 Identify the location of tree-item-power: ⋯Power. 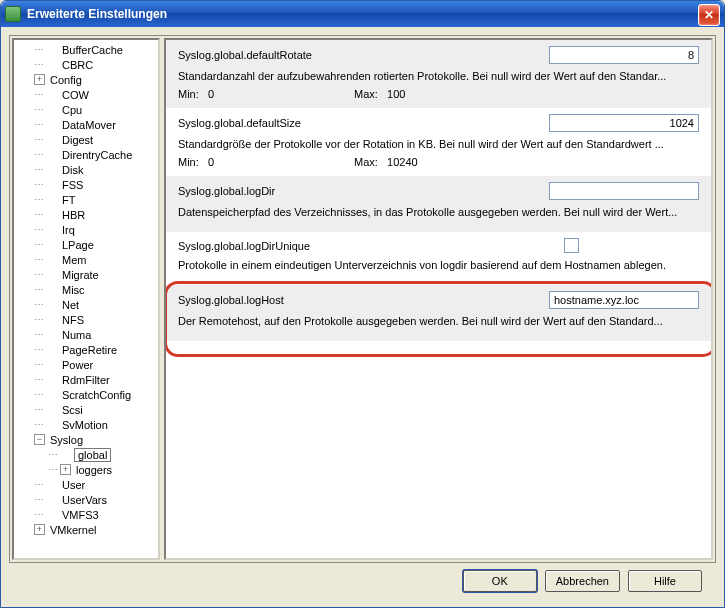
(86, 364).